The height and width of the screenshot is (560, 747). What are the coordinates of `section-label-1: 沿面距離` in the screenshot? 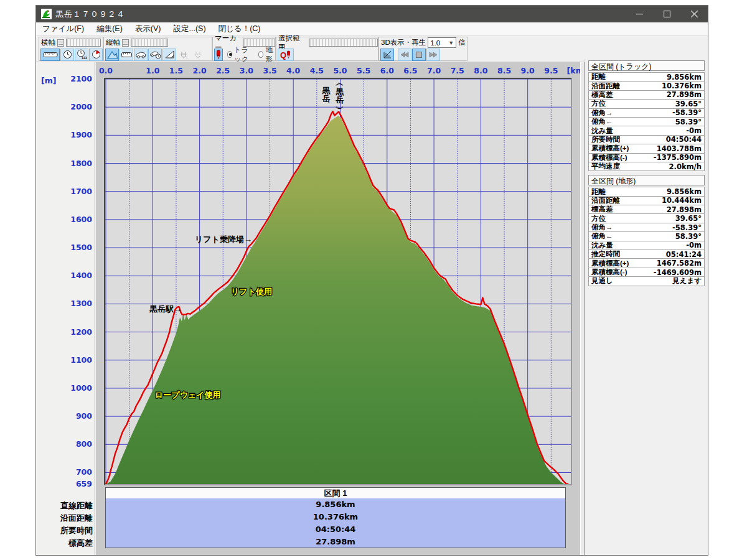 It's located at (65, 518).